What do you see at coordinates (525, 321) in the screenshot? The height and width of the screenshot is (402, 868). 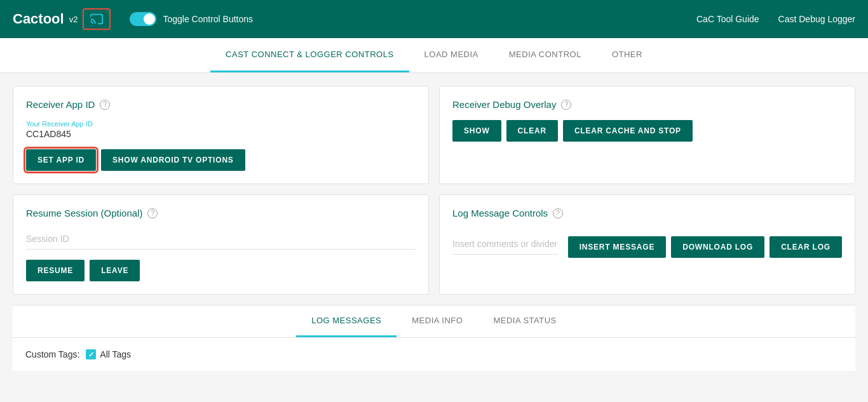 I see `tab-media-status: MEDIA STATUS` at bounding box center [525, 321].